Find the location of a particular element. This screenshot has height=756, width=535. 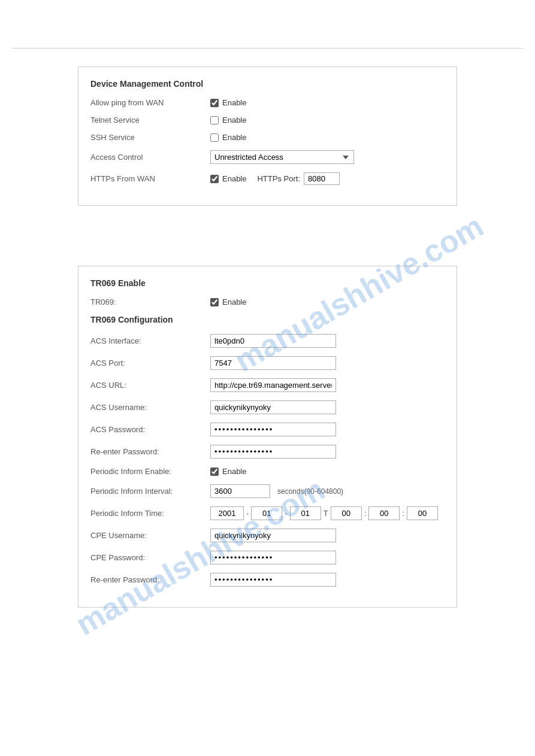

acs-reenter-password-row: Re-enter Password: is located at coordinates (267, 451).